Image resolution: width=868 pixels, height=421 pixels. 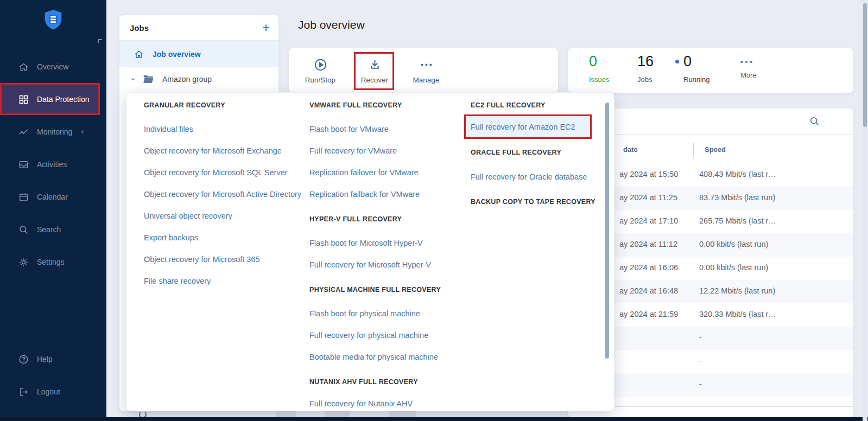 I want to click on dropdown-scrollbar, so click(x=607, y=231).